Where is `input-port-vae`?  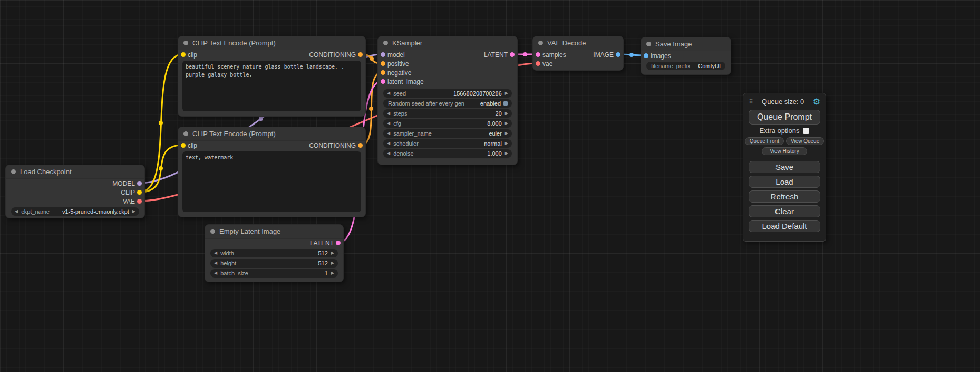
input-port-vae is located at coordinates (538, 63).